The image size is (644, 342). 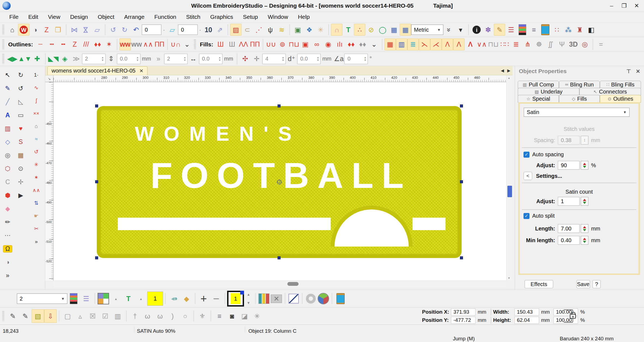 What do you see at coordinates (539, 44) in the screenshot?
I see `wheel-fill-icon: ☸` at bounding box center [539, 44].